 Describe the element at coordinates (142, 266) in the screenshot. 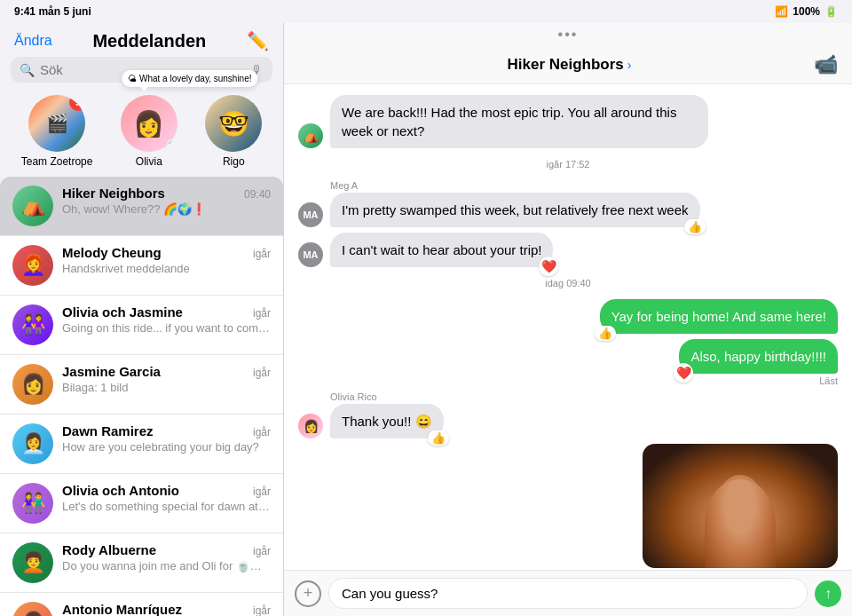

I see `conv-item-melody: 👩‍🦰 Melody Cheung igår Handskrivet medde…` at that location.